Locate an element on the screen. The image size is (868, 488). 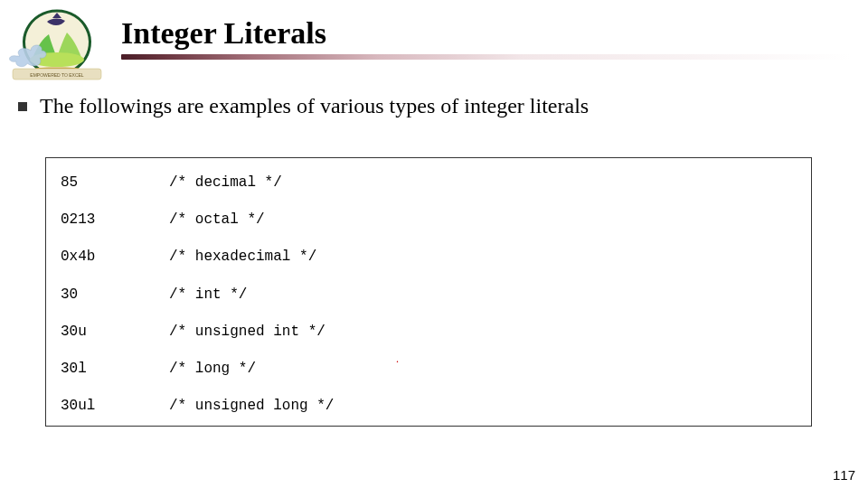
logo-banner-text: EMPOWERED TO EXCEL is located at coordinates (56, 75).